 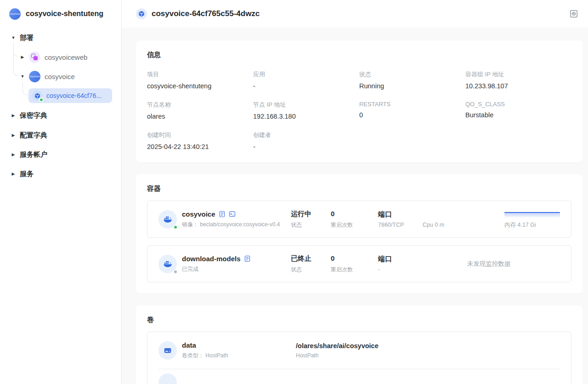 I want to click on tree-item-pod-selected: cosyvoice-64cf76..., so click(x=61, y=96).